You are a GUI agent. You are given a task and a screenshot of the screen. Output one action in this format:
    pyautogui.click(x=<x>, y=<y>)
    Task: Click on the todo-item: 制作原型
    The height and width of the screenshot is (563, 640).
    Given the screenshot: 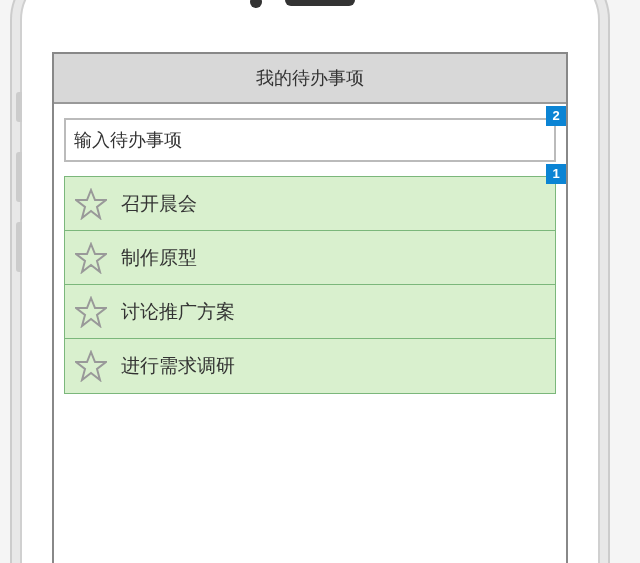 What is the action you would take?
    pyautogui.click(x=310, y=258)
    